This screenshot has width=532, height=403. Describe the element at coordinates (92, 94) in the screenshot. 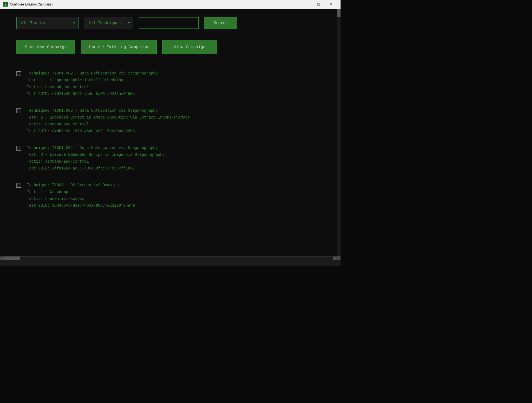

I see `result-line: Test GUID: c7921449-8b62-4c4d-8a83-d9281…` at that location.